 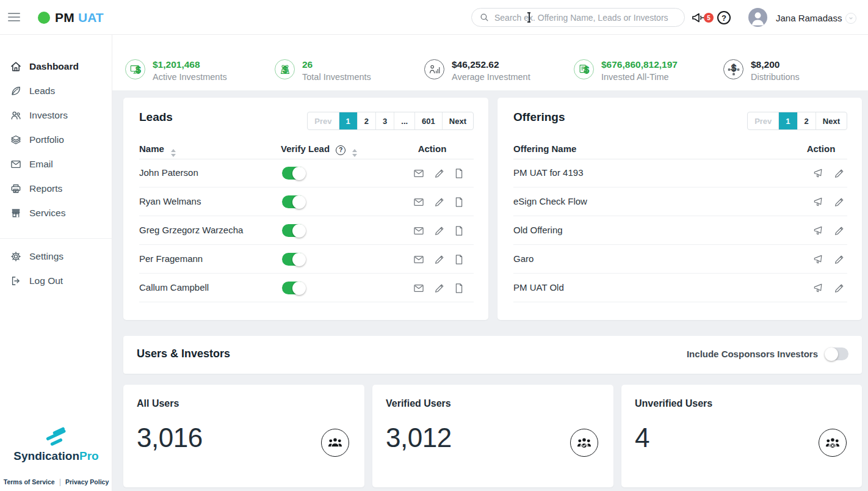 What do you see at coordinates (56, 140) in the screenshot?
I see `sidebar-item-portfolio: Portfolio` at bounding box center [56, 140].